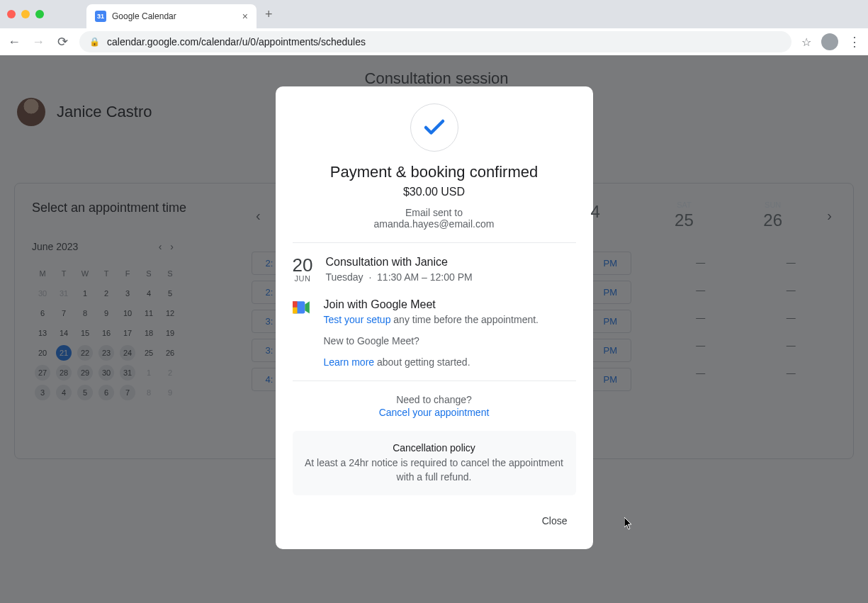  What do you see at coordinates (237, 42) in the screenshot?
I see `url-text: calendar.google.com/calendar/u/0/appoint…` at bounding box center [237, 42].